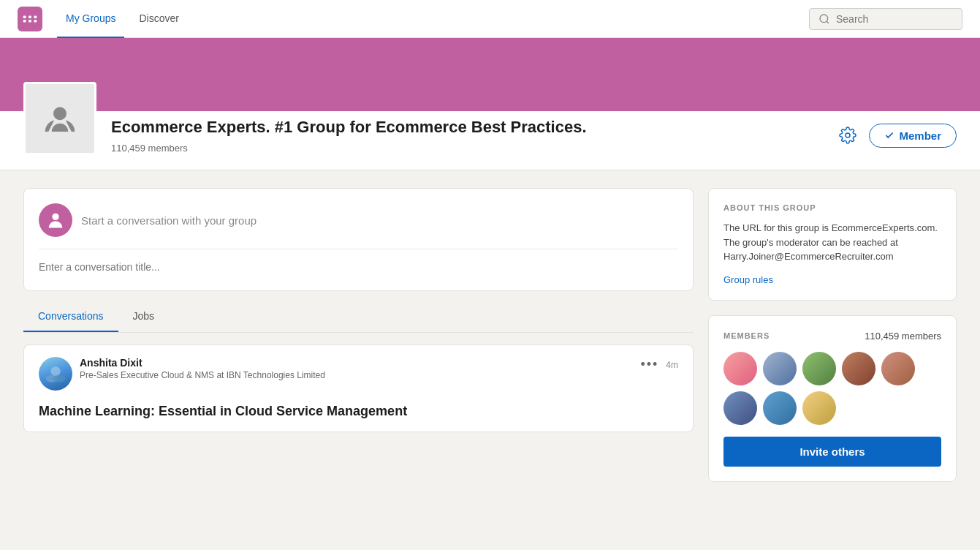  What do you see at coordinates (396, 127) in the screenshot?
I see `group-title: Ecommerce Experts. #1 Group for Ecommerc…` at bounding box center [396, 127].